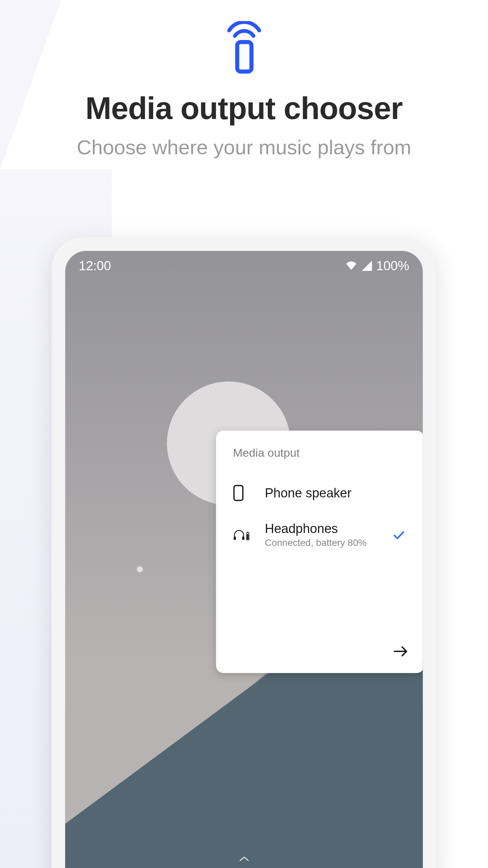  What do you see at coordinates (244, 266) in the screenshot?
I see `status-bar: 12:00 100%` at bounding box center [244, 266].